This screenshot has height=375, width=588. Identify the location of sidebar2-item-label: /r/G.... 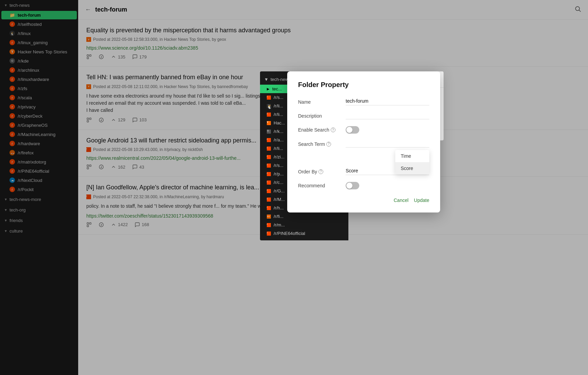
(279, 191).